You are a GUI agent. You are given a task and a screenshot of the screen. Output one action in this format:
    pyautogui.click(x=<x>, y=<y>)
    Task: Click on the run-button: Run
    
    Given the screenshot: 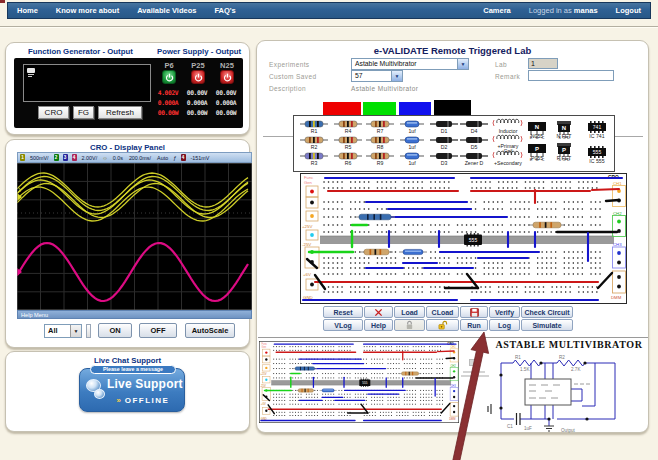 What is the action you would take?
    pyautogui.click(x=474, y=325)
    